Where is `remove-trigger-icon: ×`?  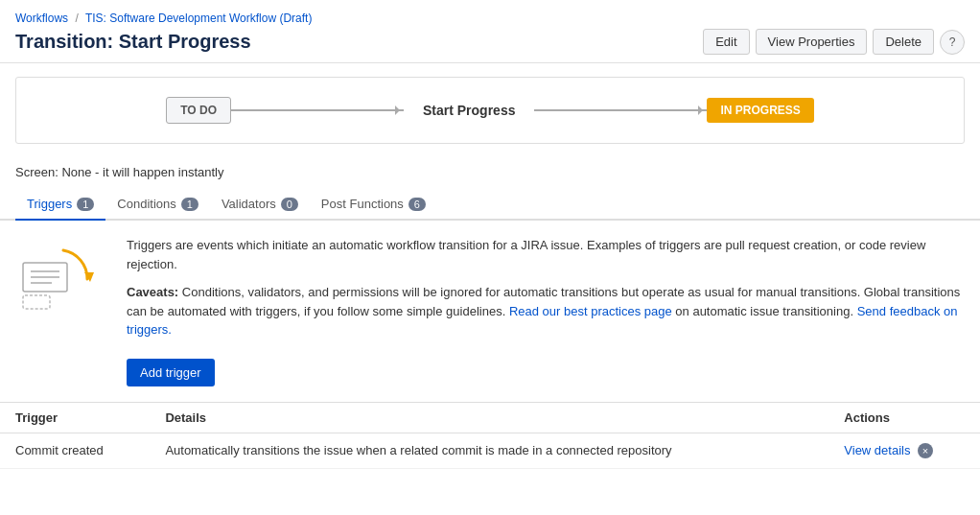 remove-trigger-icon: × is located at coordinates (925, 451).